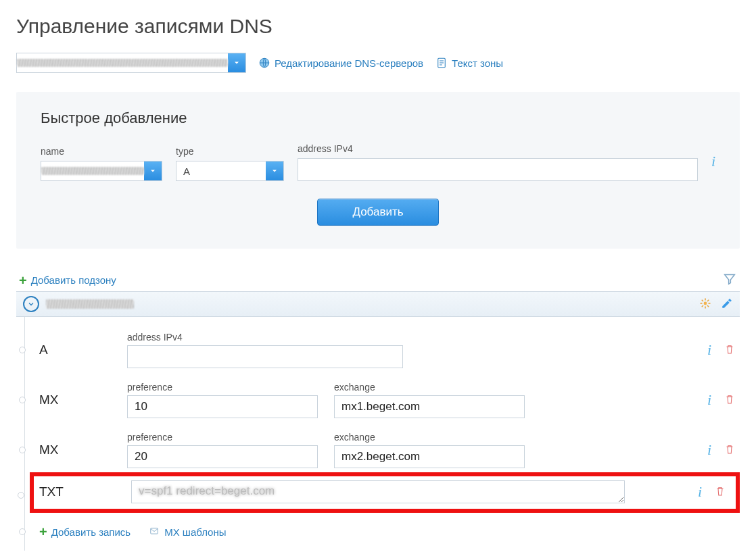  I want to click on zone-header, so click(378, 304).